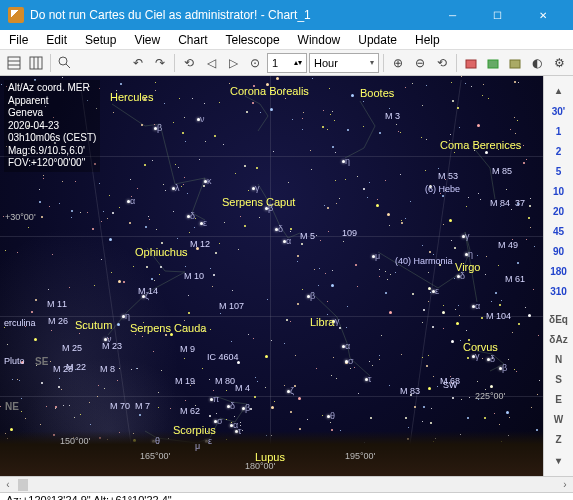 Image resolution: width=573 pixels, height=500 pixels. I want to click on fov-button-5: 5, so click(559, 171).